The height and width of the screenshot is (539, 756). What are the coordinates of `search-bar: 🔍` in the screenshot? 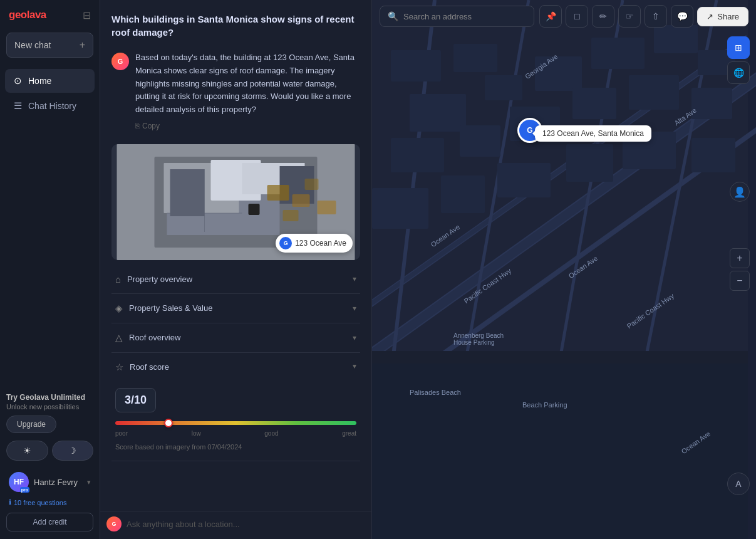 It's located at (457, 16).